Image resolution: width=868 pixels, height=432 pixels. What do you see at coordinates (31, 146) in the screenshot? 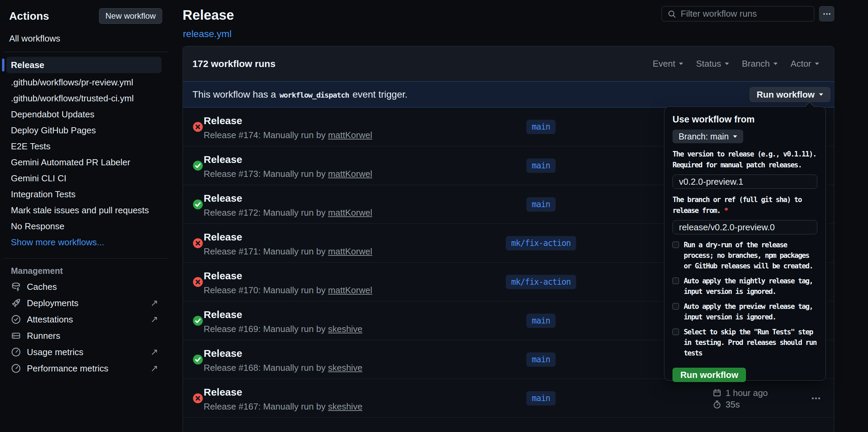
I see `sidebar-item-label: E2E Tests` at bounding box center [31, 146].